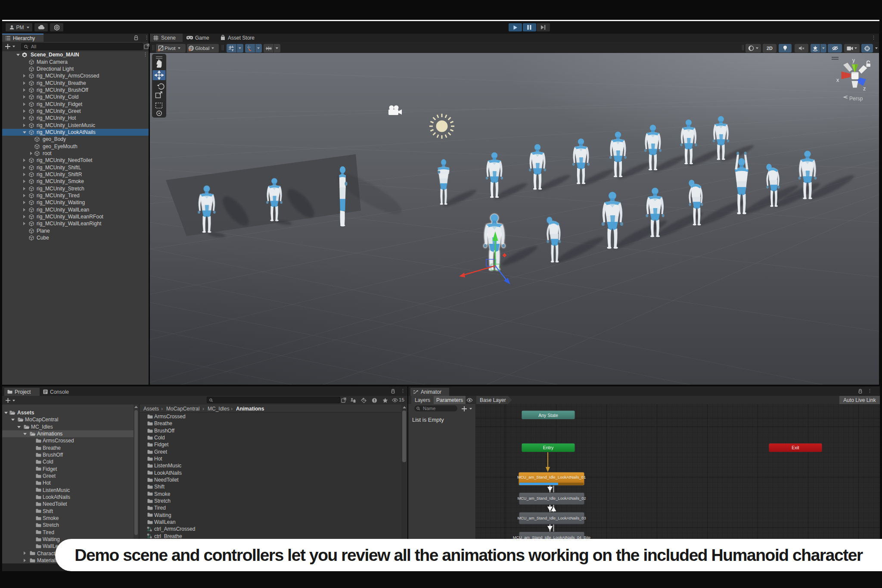 This screenshot has height=588, width=882. I want to click on svg-text: y, so click(854, 60).